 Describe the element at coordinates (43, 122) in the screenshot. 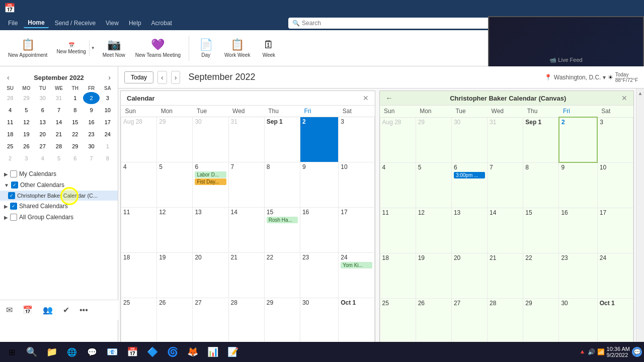

I see `mini-cal-day: 13` at that location.